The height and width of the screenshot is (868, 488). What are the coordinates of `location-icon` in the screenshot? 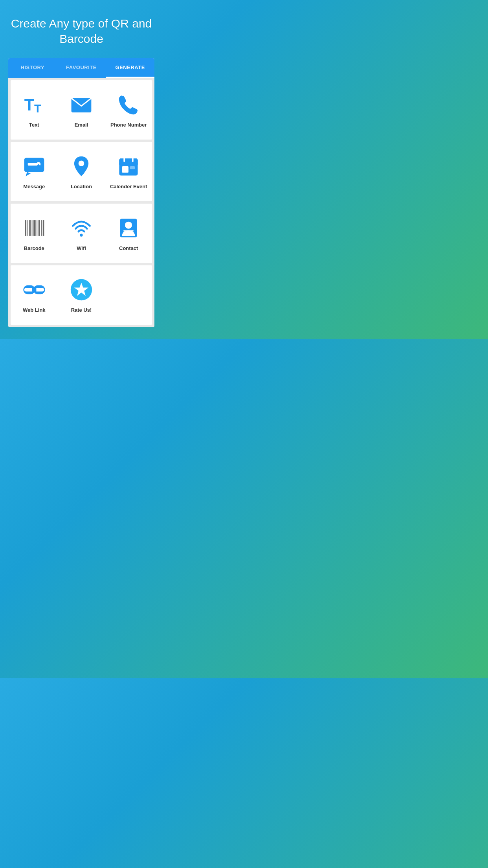 It's located at (81, 166).